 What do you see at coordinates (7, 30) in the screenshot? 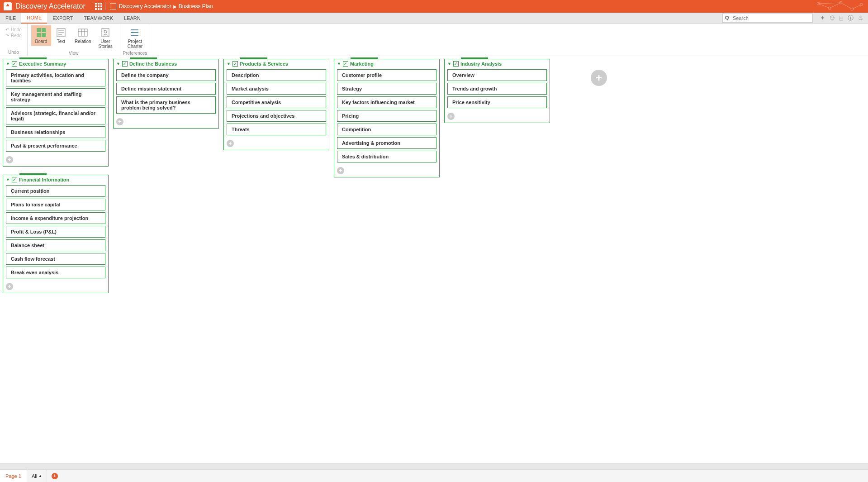
I see `undo-icon: ↶` at bounding box center [7, 30].